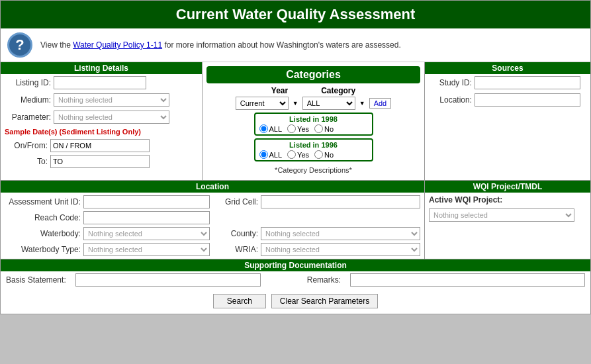 The image size is (591, 364). I want to click on county-field: County: Nothing selected, so click(318, 234).